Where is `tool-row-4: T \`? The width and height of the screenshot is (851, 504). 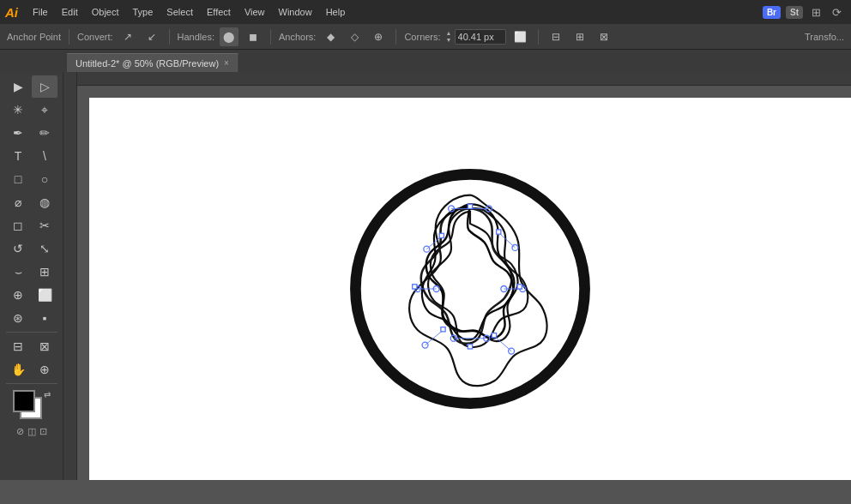 tool-row-4: T \ is located at coordinates (31, 156).